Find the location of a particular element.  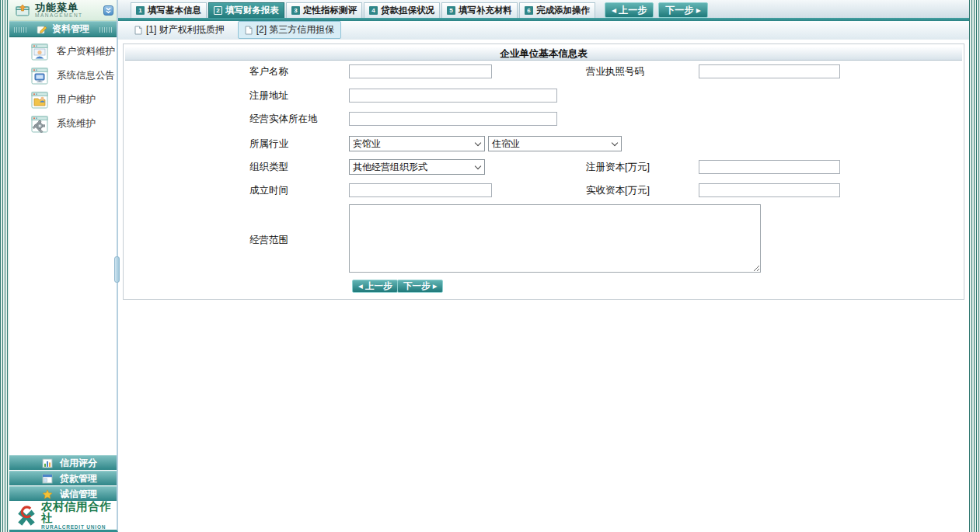

tab-label: 填写基本信息 is located at coordinates (174, 11).